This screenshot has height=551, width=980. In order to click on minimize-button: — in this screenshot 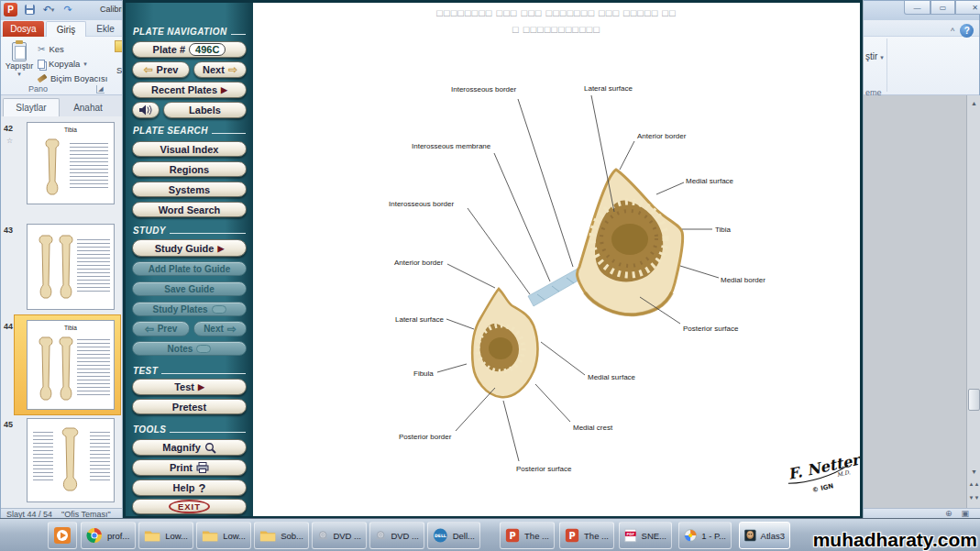, I will do `click(917, 7)`.